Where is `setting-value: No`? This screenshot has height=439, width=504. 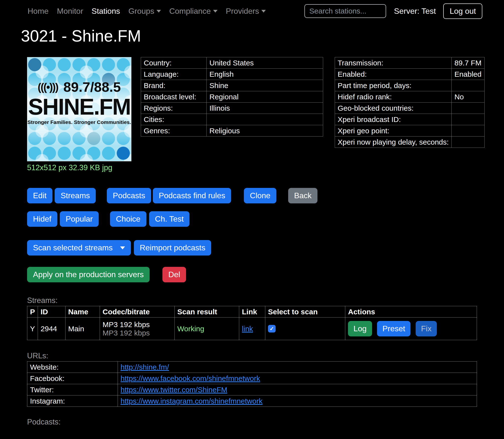
setting-value: No is located at coordinates (468, 97).